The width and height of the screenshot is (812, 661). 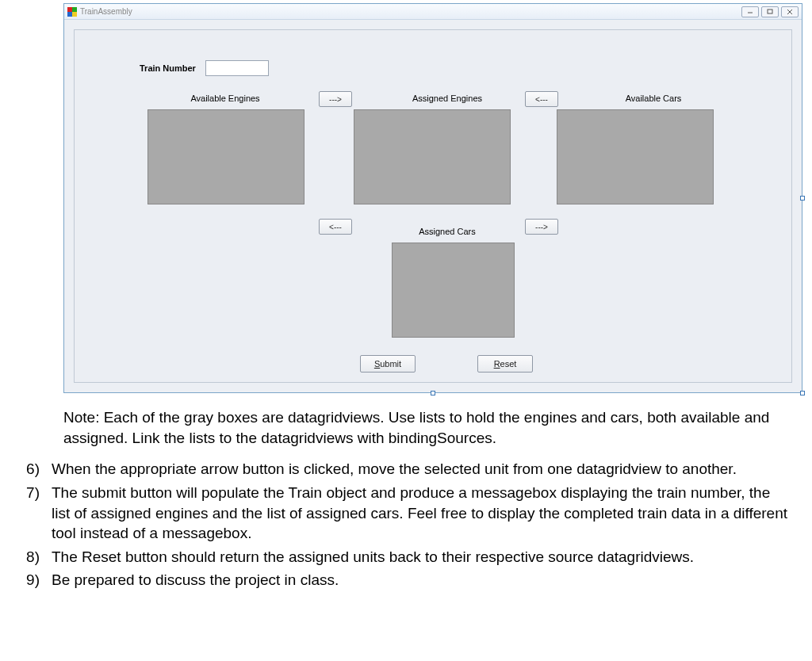 What do you see at coordinates (432, 157) in the screenshot?
I see `assigned-engines-grid` at bounding box center [432, 157].